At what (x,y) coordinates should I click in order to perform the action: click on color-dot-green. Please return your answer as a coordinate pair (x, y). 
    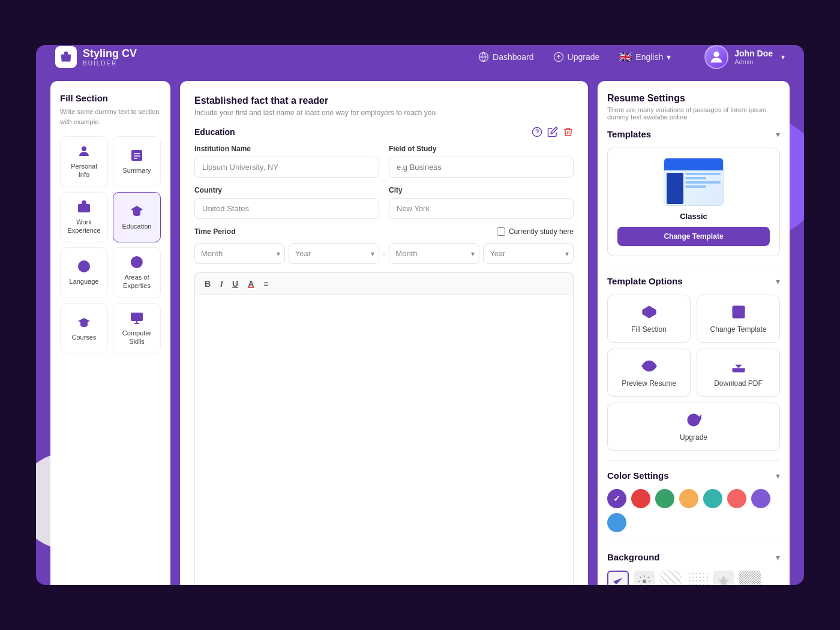
    Looking at the image, I should click on (665, 499).